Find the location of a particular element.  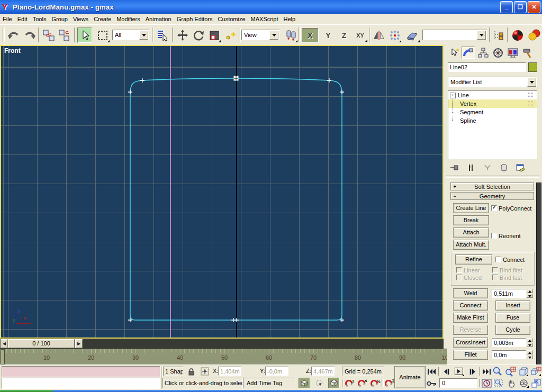

min-max-toggle-button is located at coordinates (536, 383).